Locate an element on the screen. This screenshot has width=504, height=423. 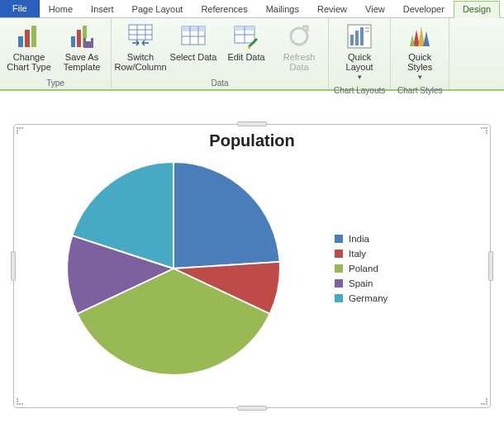
refresh-data-button: Refresh Data is located at coordinates (299, 48).